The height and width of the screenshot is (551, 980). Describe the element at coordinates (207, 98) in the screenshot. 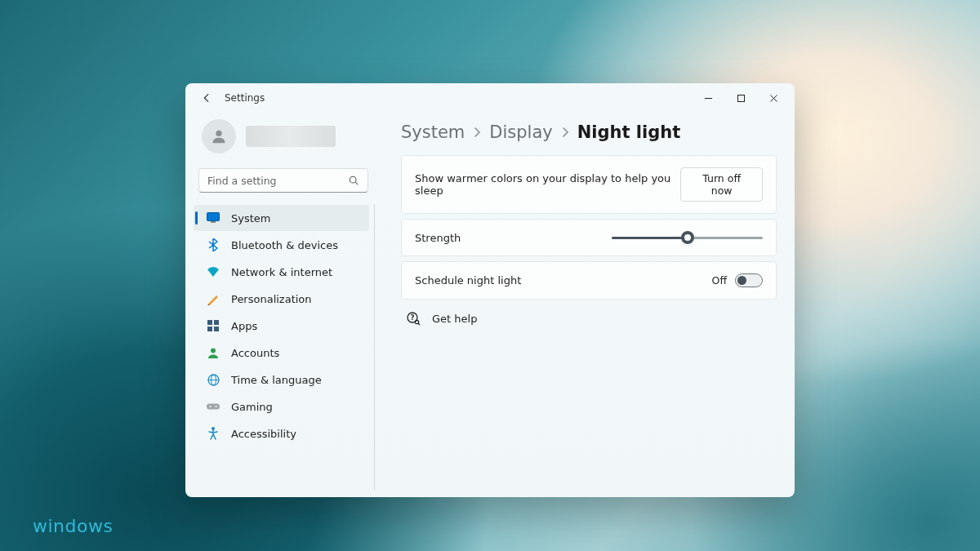

I see `back-button` at that location.